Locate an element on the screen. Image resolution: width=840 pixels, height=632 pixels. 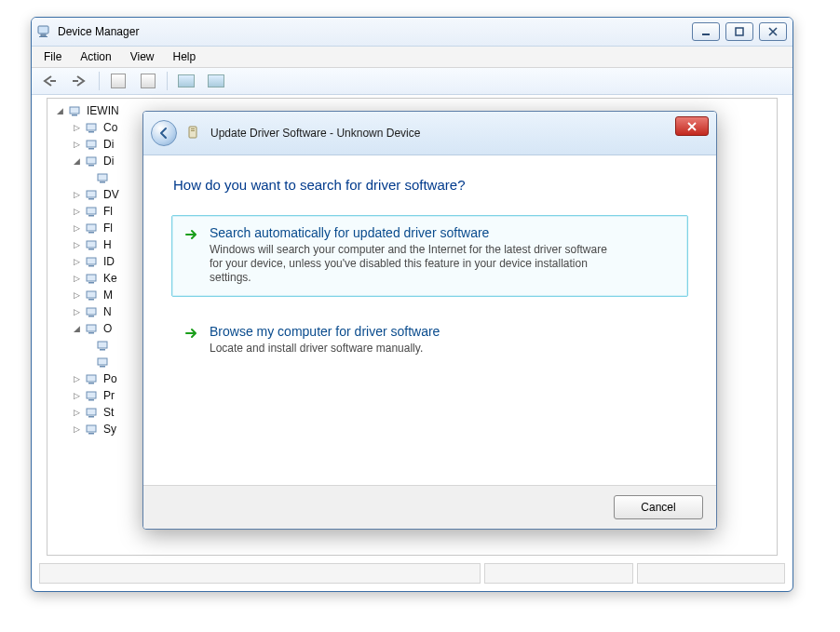
tree-item-label: Fl is located at coordinates (108, 228).